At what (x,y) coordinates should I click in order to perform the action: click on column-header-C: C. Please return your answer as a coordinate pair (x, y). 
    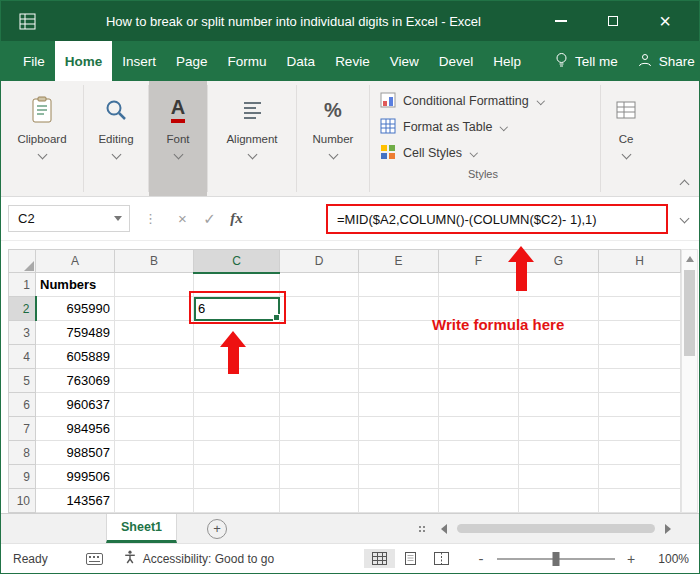
    Looking at the image, I should click on (237, 262).